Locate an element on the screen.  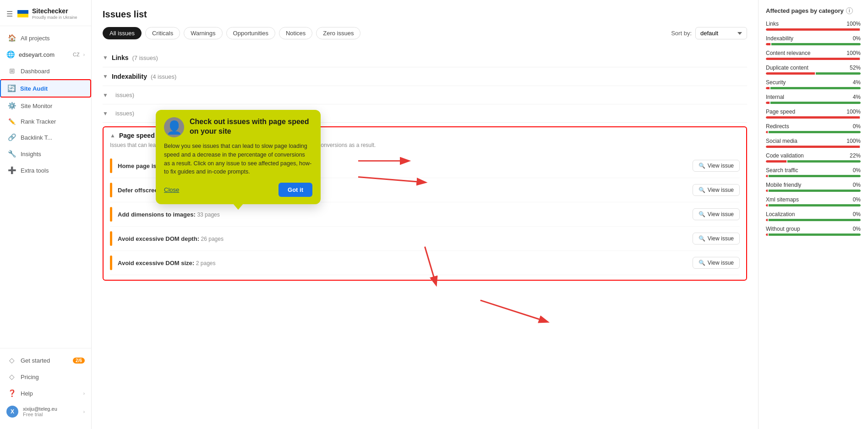
insights-icon: 🔧 is located at coordinates (12, 154).